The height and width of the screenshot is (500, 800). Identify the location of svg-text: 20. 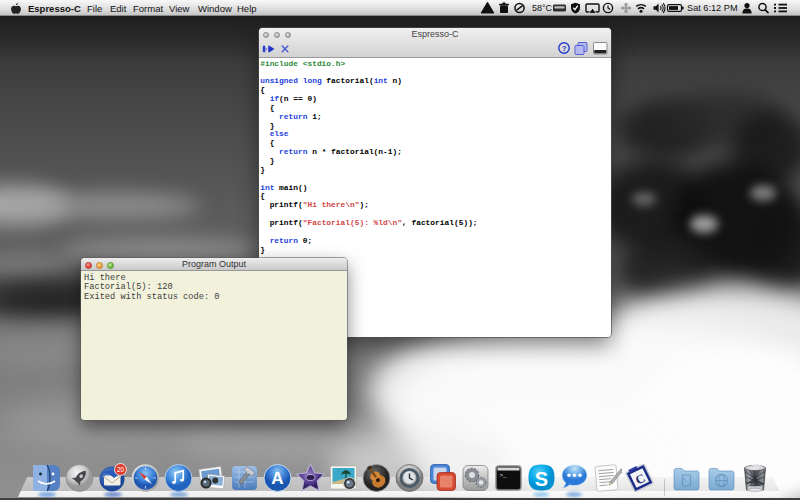
(121, 470).